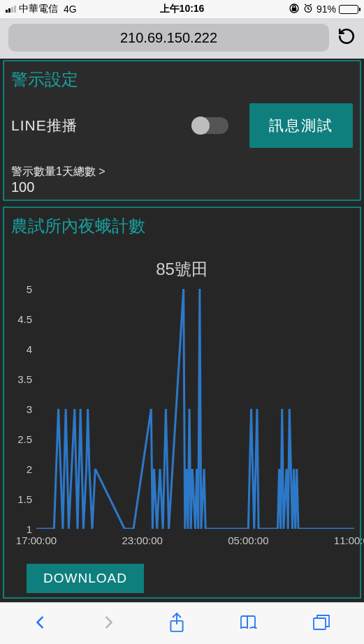 This screenshot has height=644, width=364. What do you see at coordinates (11, 9) in the screenshot?
I see `signal-icon` at bounding box center [11, 9].